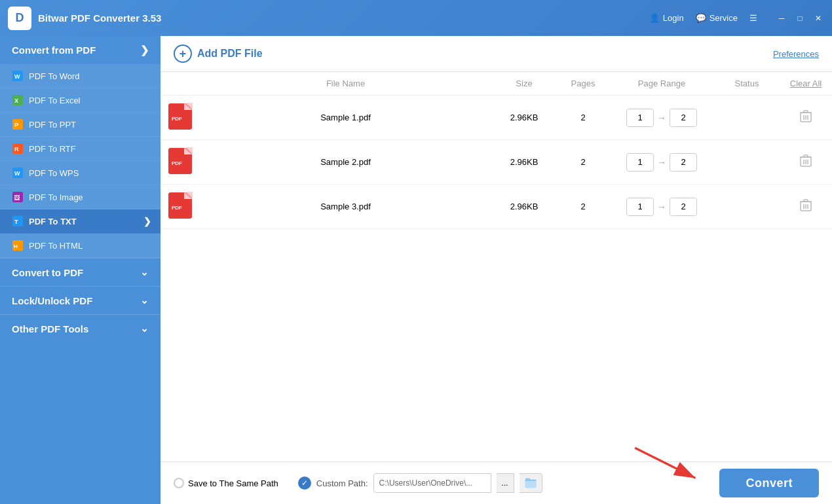 This screenshot has width=832, height=504. I want to click on app-logo: D, so click(20, 18).